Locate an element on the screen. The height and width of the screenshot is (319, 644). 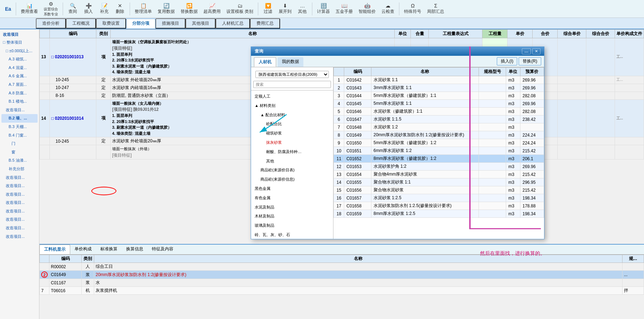
tree-item-other-sub: 其他 is located at coordinates (298, 161).